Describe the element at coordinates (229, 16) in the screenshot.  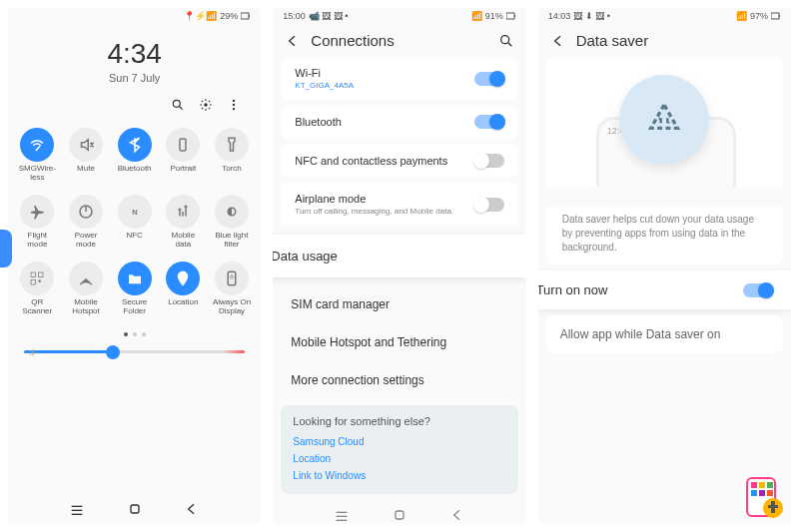
I see `battery-percent: 29%` at that location.